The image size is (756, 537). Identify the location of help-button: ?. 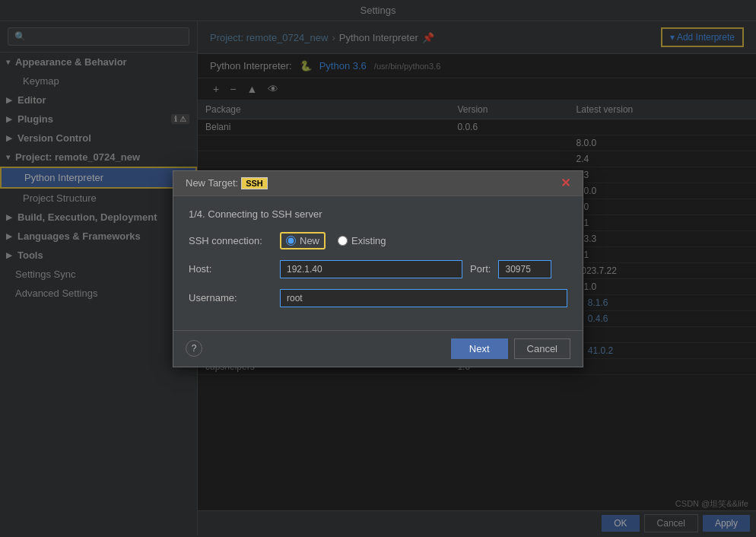
(194, 348).